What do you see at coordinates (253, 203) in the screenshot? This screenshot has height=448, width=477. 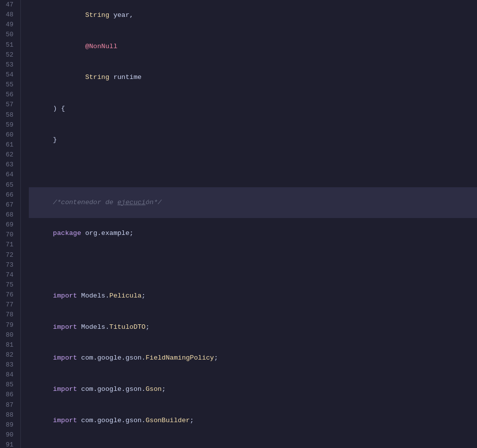 I see `code-line-53: /*contenedor de ejecución*/` at bounding box center [253, 203].